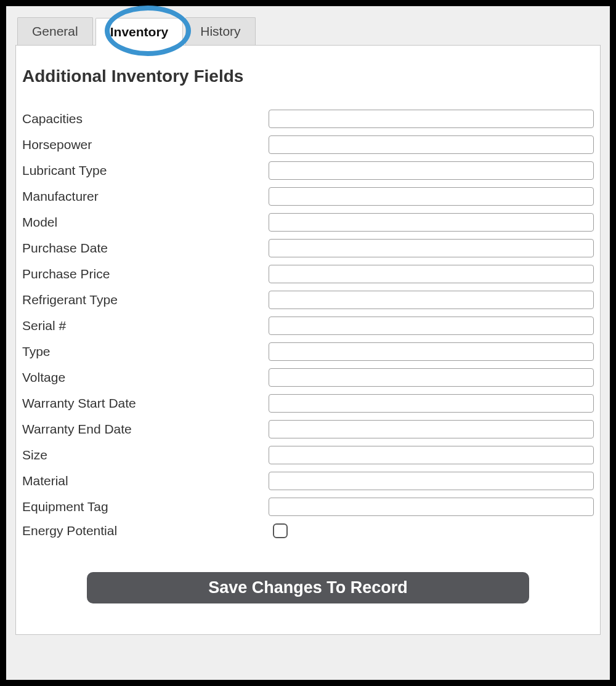 The image size is (616, 686). What do you see at coordinates (145, 118) in the screenshot?
I see `field-capacities-label: Capacities` at bounding box center [145, 118].